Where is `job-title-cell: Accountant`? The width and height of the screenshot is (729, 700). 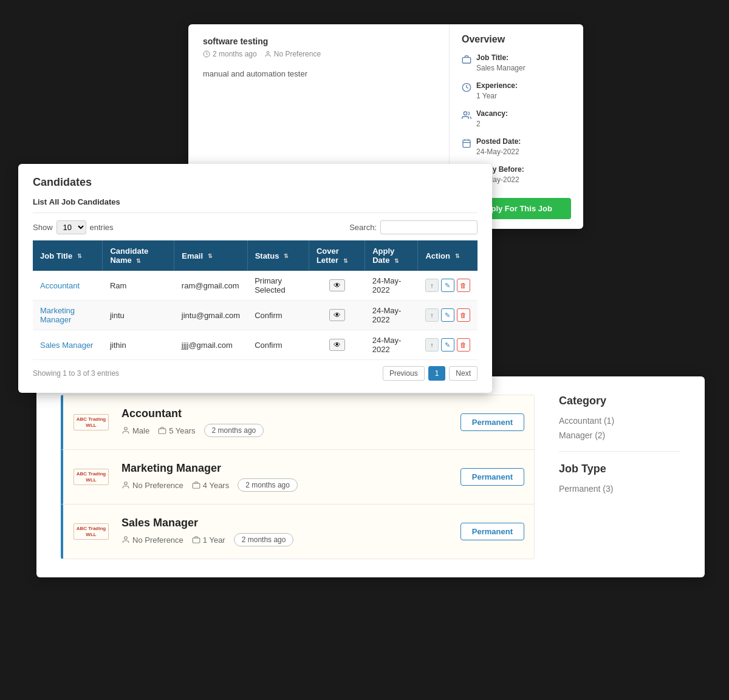 job-title-cell: Accountant is located at coordinates (68, 285).